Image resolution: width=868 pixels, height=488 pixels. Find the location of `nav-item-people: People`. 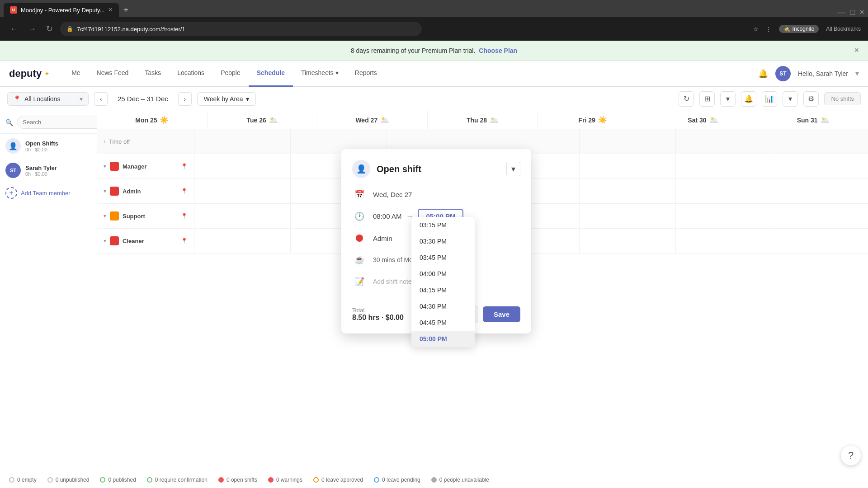

nav-item-people: People is located at coordinates (231, 74).